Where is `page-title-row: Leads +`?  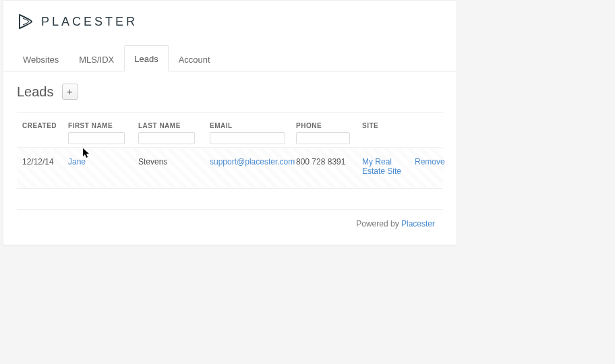
page-title-row: Leads + is located at coordinates (230, 92).